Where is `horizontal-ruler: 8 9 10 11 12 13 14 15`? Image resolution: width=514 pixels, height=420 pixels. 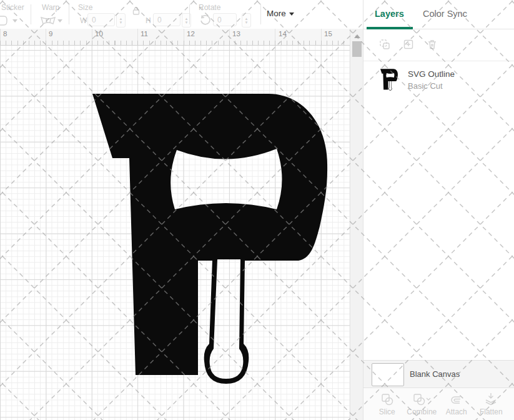
horizontal-ruler: 8 9 10 11 12 13 14 15 is located at coordinates (175, 38).